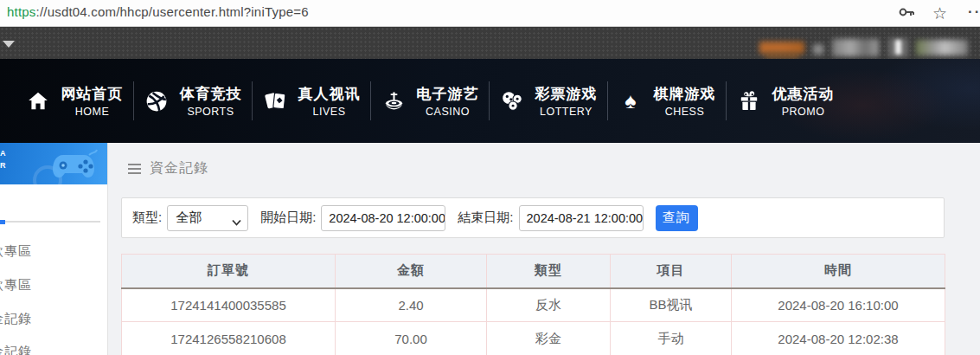 The height and width of the screenshot is (355, 980). I want to click on blurred-account-icon, so click(818, 49).